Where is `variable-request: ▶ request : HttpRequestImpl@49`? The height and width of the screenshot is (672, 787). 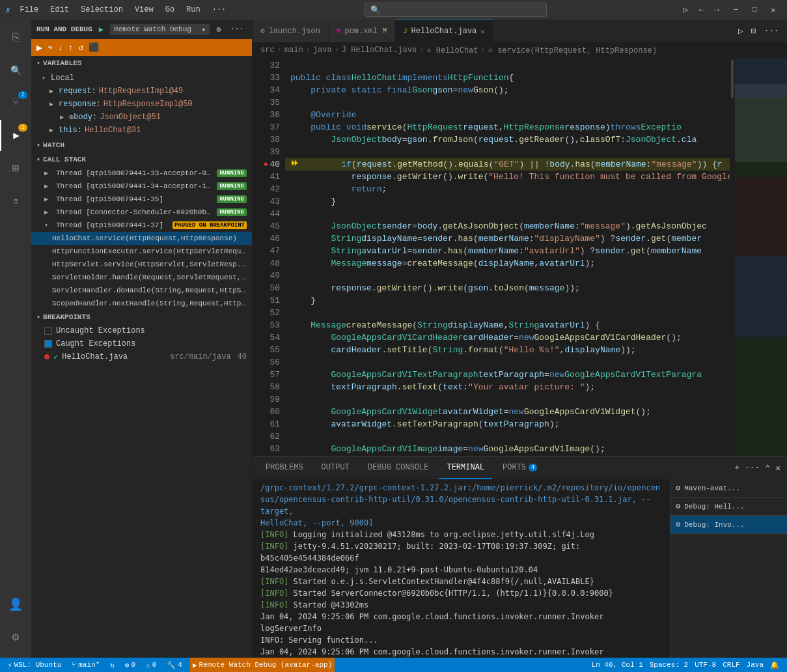
variable-request: ▶ request : HttpRequestImpl@49 is located at coordinates (142, 91).